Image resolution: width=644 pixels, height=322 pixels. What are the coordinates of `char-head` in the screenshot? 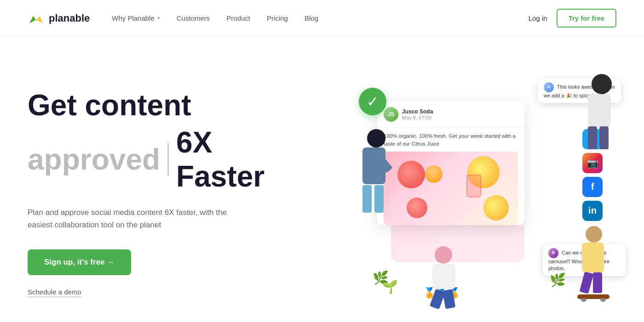 It's located at (376, 138).